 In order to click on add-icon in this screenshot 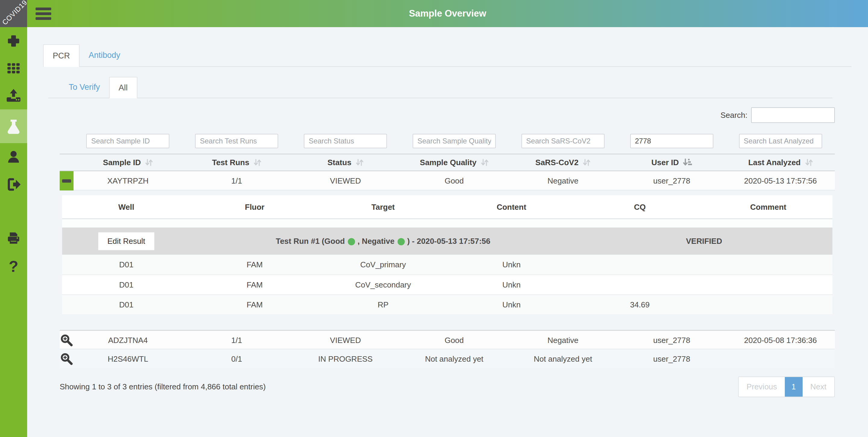, I will do `click(13, 41)`.